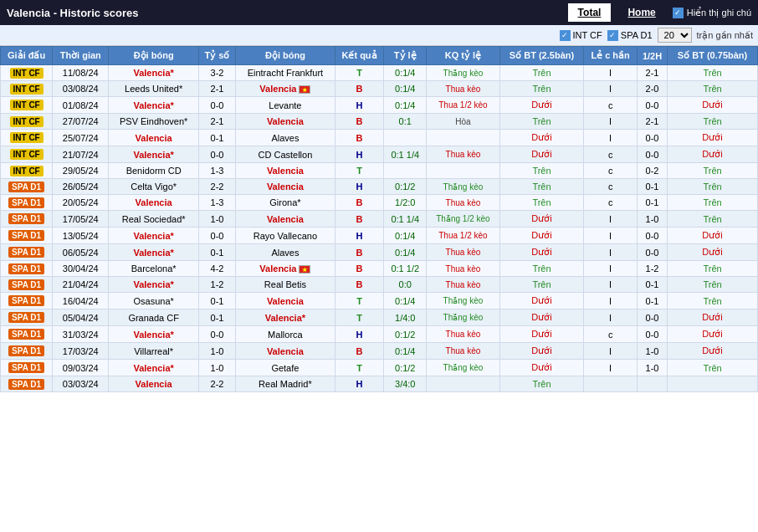  Describe the element at coordinates (678, 13) in the screenshot. I see `show-note-checkbox: ✓` at that location.